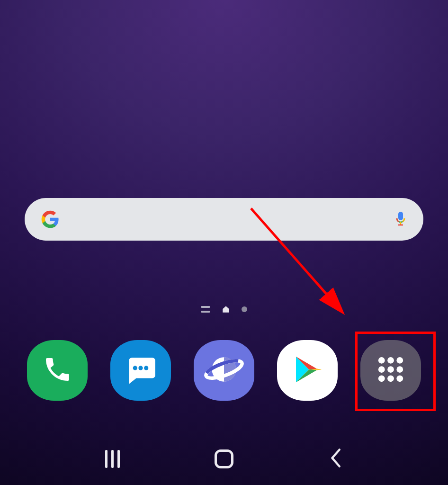  What do you see at coordinates (391, 370) in the screenshot?
I see `apps-grid-icon` at bounding box center [391, 370].